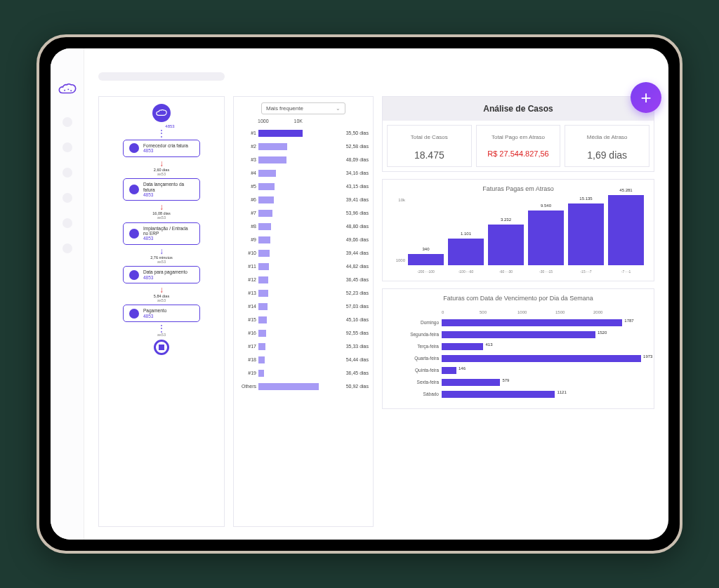 The width and height of the screenshot is (719, 588). What do you see at coordinates (303, 267) in the screenshot?
I see `variant-row: #1144,82 dias` at bounding box center [303, 267].